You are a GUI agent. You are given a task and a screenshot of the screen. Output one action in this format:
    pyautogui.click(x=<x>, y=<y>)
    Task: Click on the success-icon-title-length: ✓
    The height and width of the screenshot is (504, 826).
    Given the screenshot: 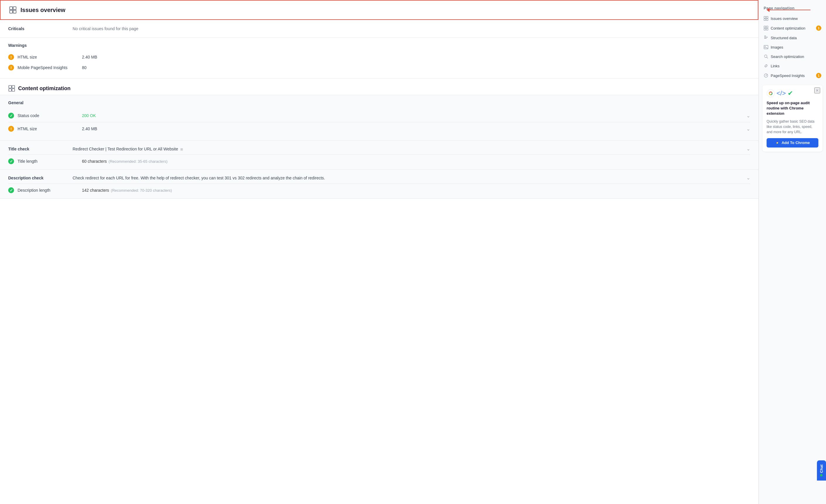 What is the action you would take?
    pyautogui.click(x=11, y=162)
    